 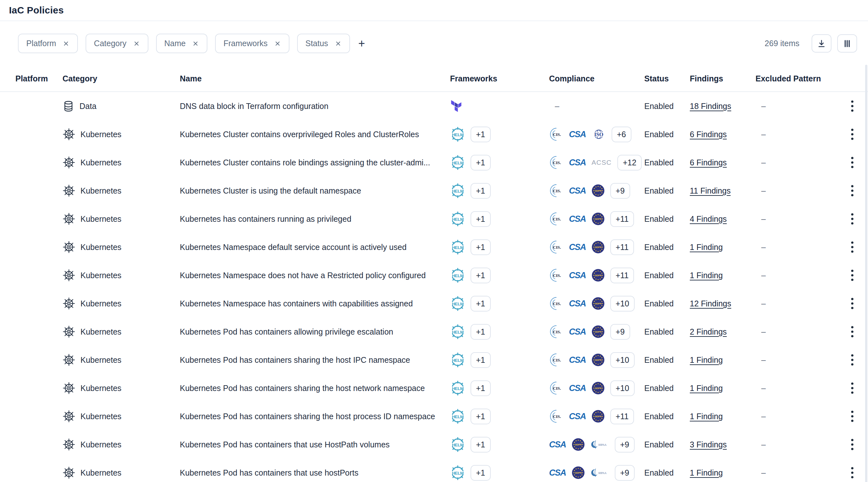 I want to click on table-row: Data DNS data block in Terraform configu…, so click(x=434, y=106).